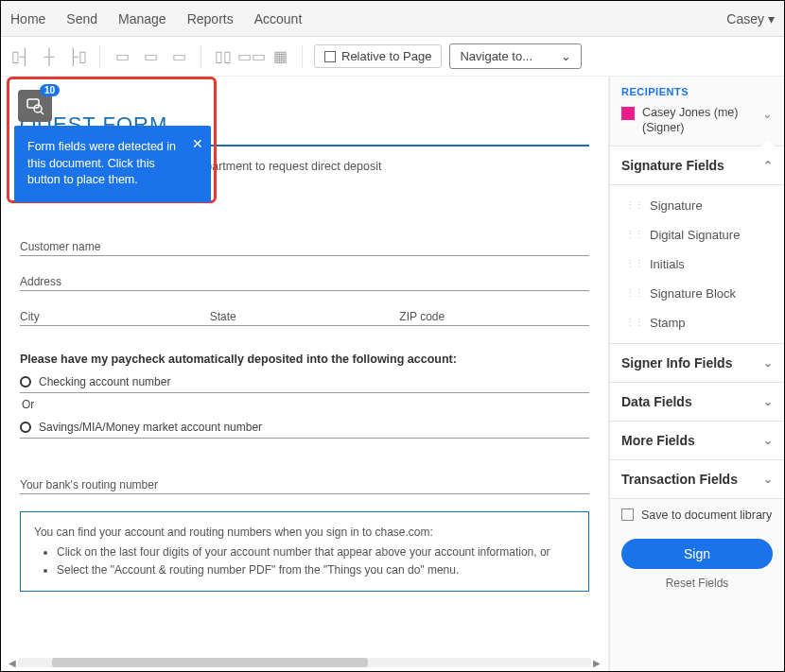 The image size is (785, 672). I want to click on detect-icon, so click(35, 106).